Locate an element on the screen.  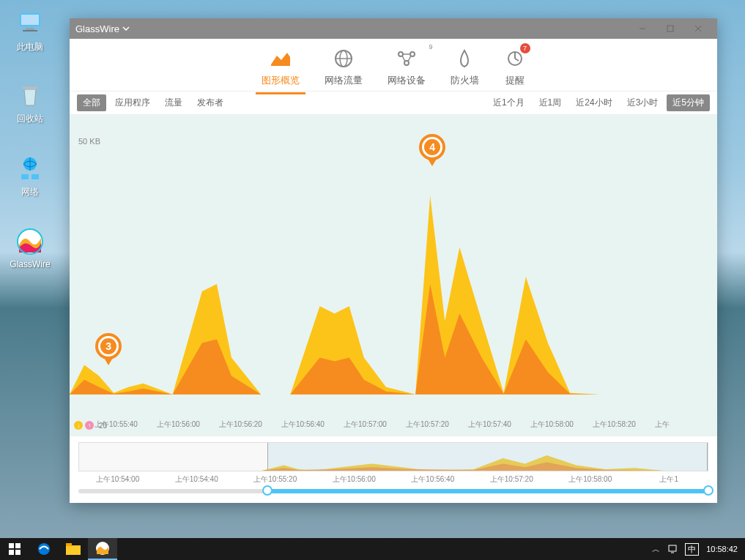
device-count-badge: 9 is located at coordinates (431, 47).